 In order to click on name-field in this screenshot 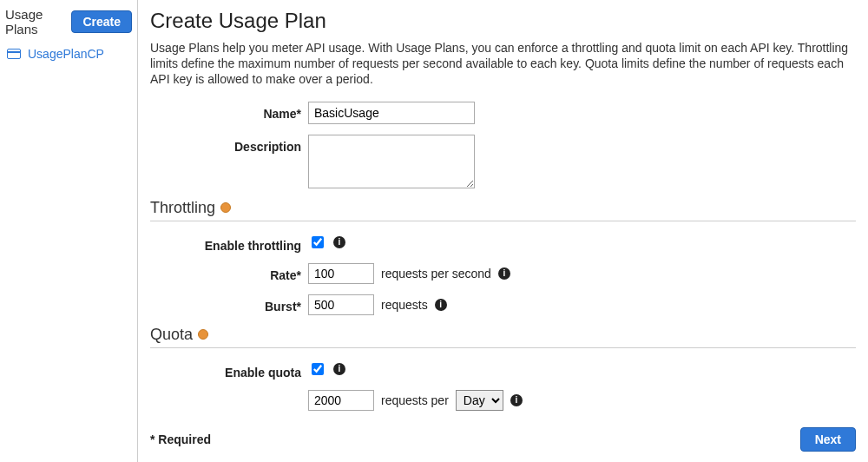, I will do `click(391, 113)`.